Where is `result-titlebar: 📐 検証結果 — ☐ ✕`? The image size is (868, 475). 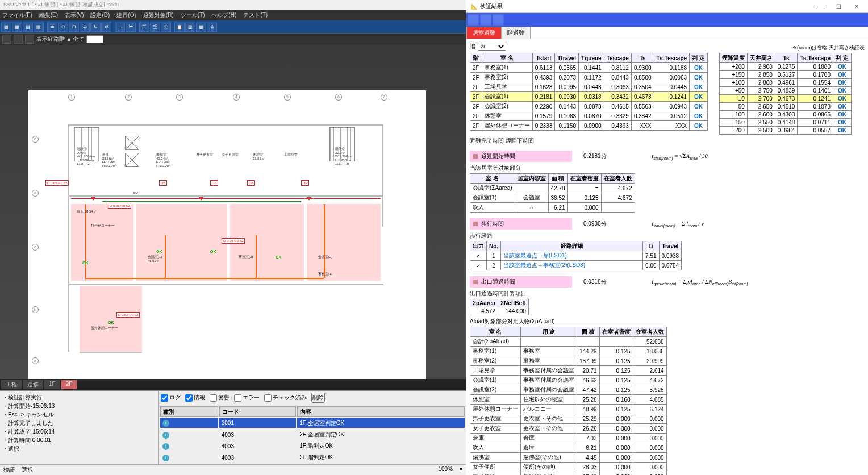
result-titlebar: 📐 検証結果 — ☐ ✕ is located at coordinates (667, 7).